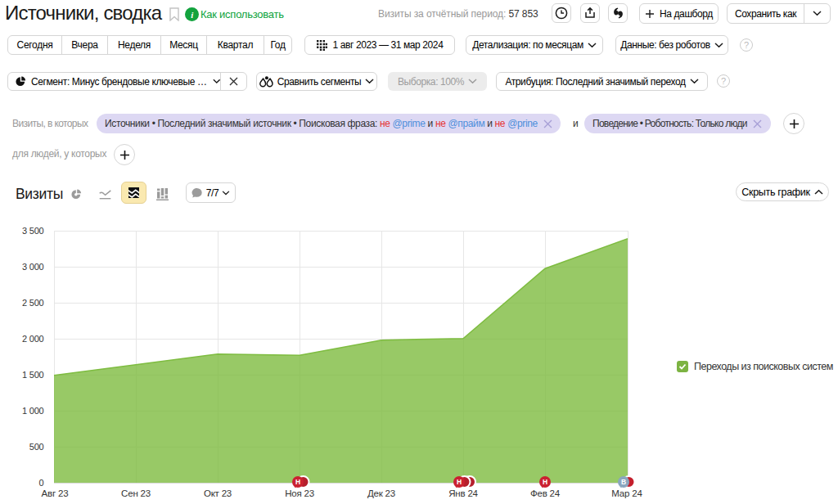  What do you see at coordinates (33, 303) in the screenshot?
I see `svg-text: 2 500` at bounding box center [33, 303].